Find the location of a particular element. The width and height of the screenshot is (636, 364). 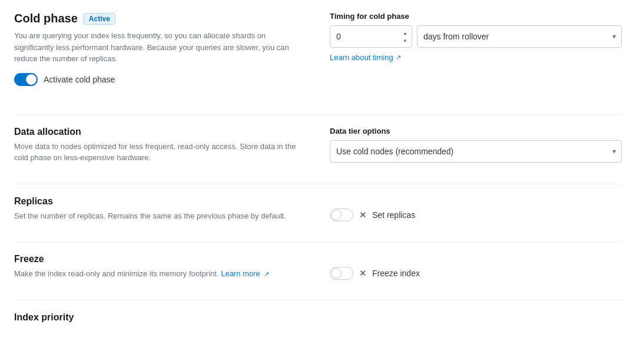

index-priority-title: Index priority is located at coordinates (318, 317).